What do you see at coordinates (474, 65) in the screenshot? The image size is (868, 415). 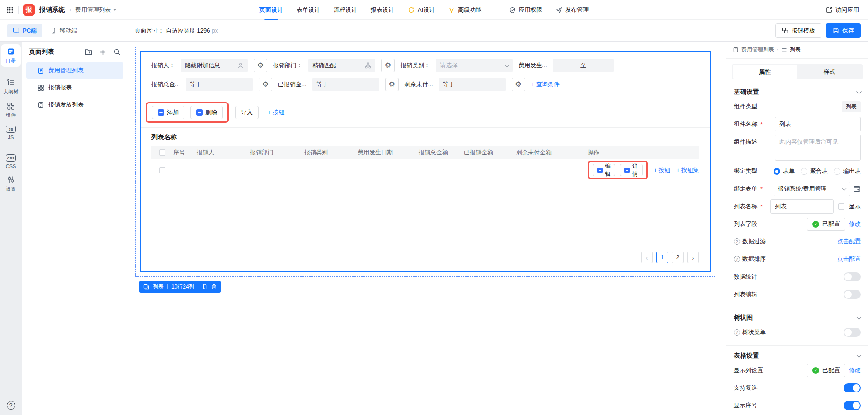 I see `category-filter-select: 请选择` at bounding box center [474, 65].